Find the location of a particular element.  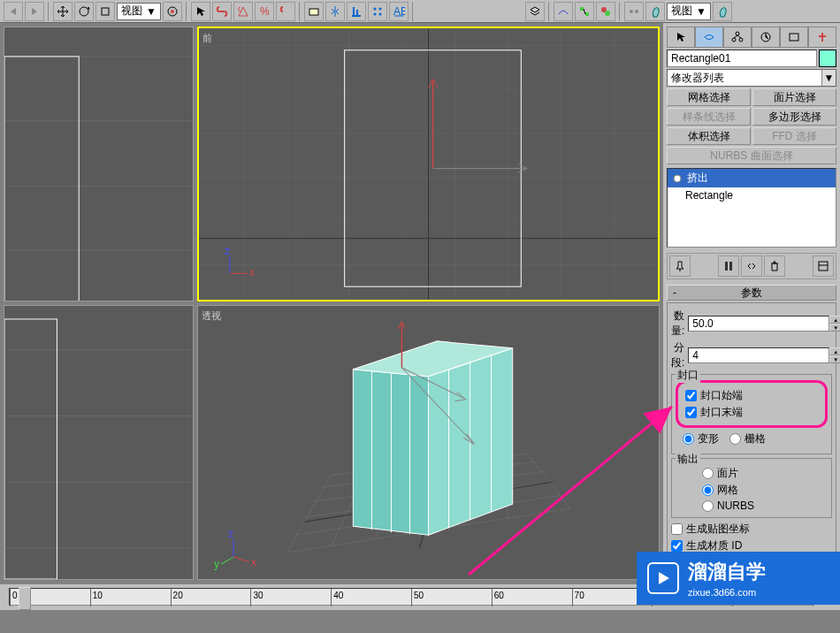

array-button is located at coordinates (378, 11).